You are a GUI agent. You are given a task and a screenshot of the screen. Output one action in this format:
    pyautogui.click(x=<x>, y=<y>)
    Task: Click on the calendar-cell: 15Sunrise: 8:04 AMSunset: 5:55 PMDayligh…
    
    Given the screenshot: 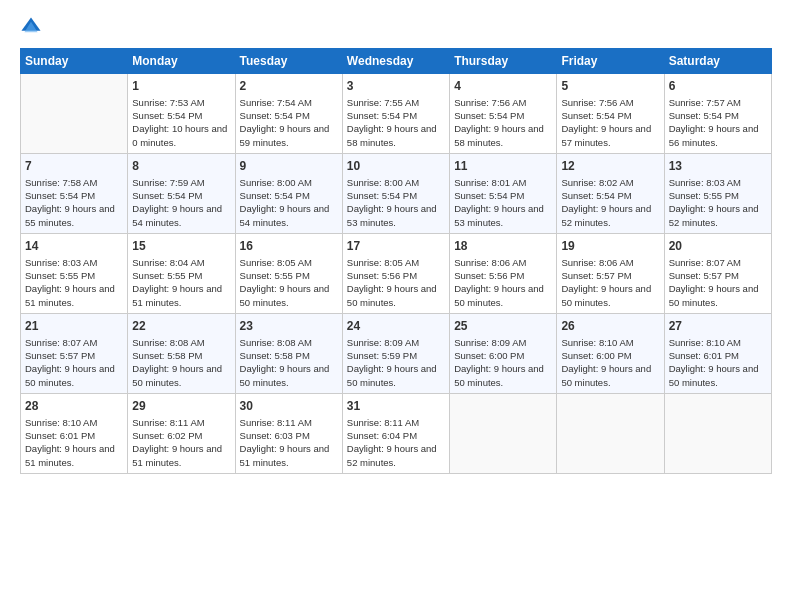 What is the action you would take?
    pyautogui.click(x=182, y=274)
    